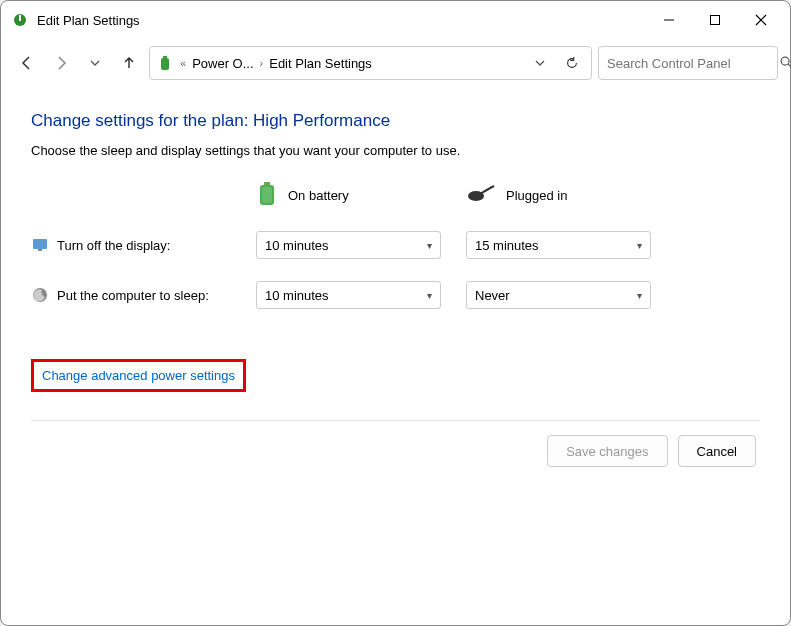 This screenshot has width=791, height=626. Describe the element at coordinates (717, 451) in the screenshot. I see `cancel-button: Cancel` at that location.